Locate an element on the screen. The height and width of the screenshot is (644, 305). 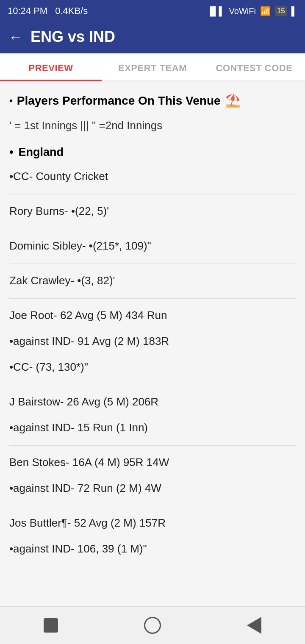
tab-contest-code: CONTEST CODE is located at coordinates (254, 67).